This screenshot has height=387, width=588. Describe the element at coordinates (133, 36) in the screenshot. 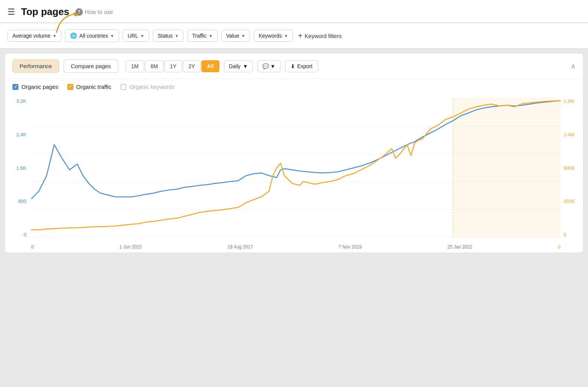

I see `url-label: URL` at that location.